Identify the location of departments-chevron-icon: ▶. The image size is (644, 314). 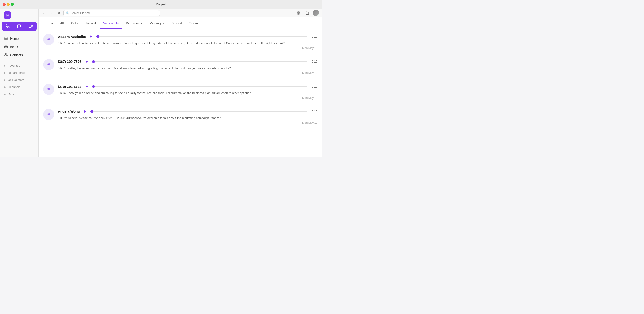
(5, 73).